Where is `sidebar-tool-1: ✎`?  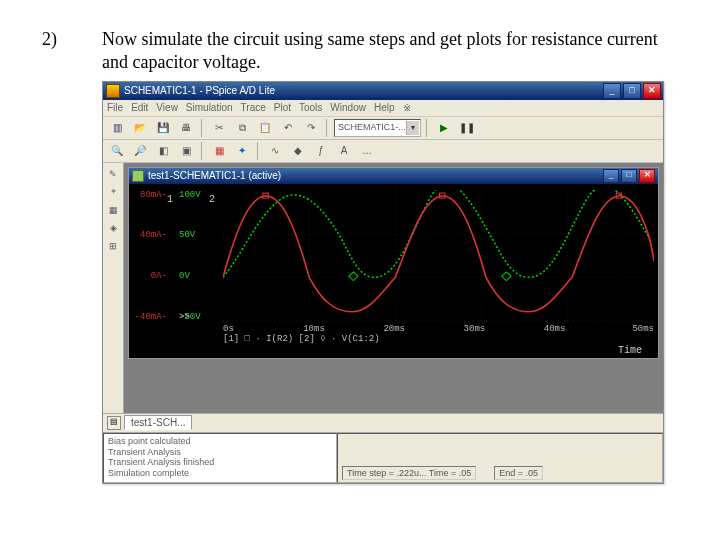
sidebar-tool-1: ✎ is located at coordinates (113, 174).